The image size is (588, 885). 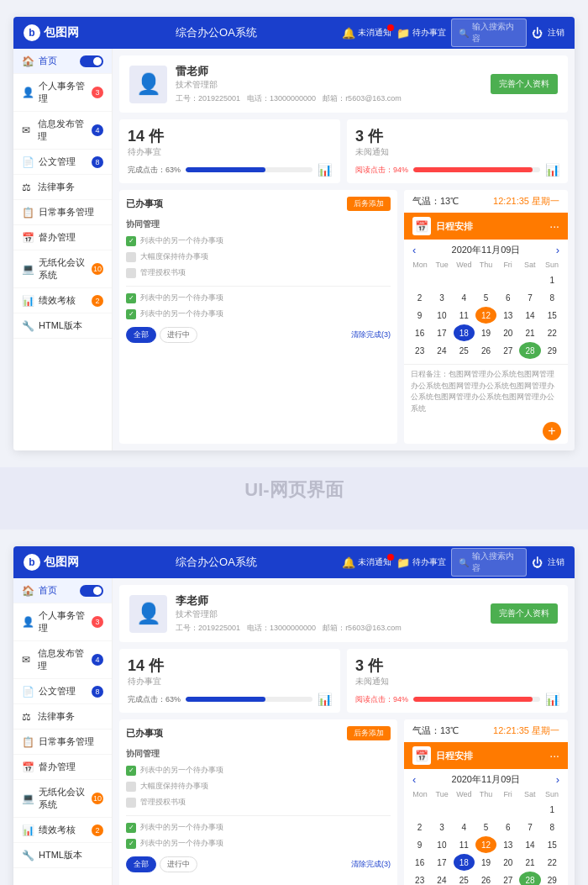 What do you see at coordinates (62, 131) in the screenshot?
I see `sidebar-item-info: ✉ 信息发布管理 4` at bounding box center [62, 131].